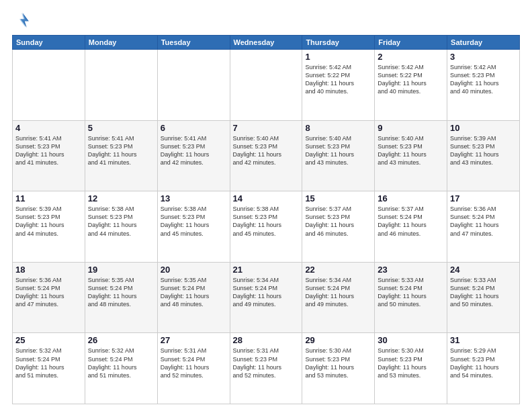 The width and height of the screenshot is (532, 411). I want to click on calendar-cell-4-5: 30Sunrise: 5:30 AM Sunset: 5:23 PM Dayli…, so click(411, 369).